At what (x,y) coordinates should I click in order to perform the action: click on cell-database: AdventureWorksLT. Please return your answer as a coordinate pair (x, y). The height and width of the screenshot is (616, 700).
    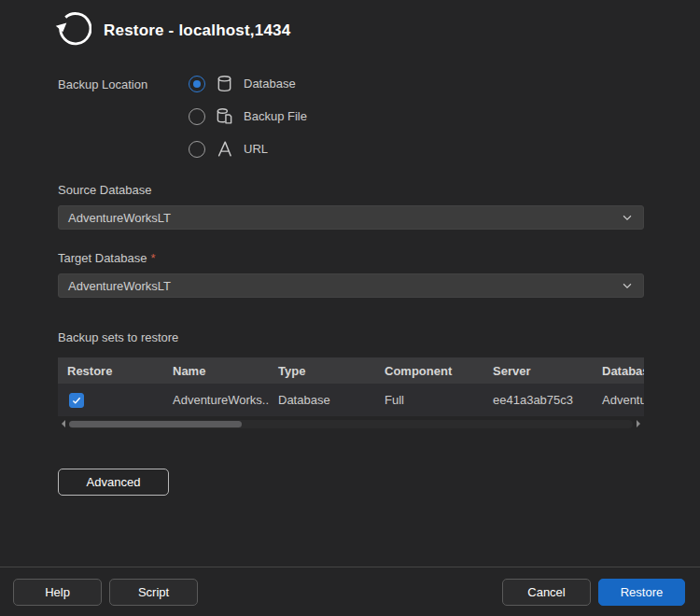
    Looking at the image, I should click on (618, 399).